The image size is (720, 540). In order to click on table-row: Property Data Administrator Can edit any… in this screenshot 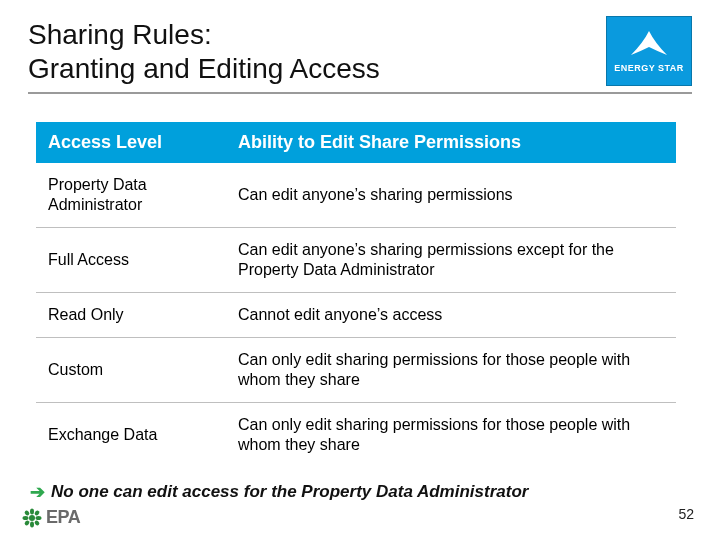, I will do `click(356, 196)`.